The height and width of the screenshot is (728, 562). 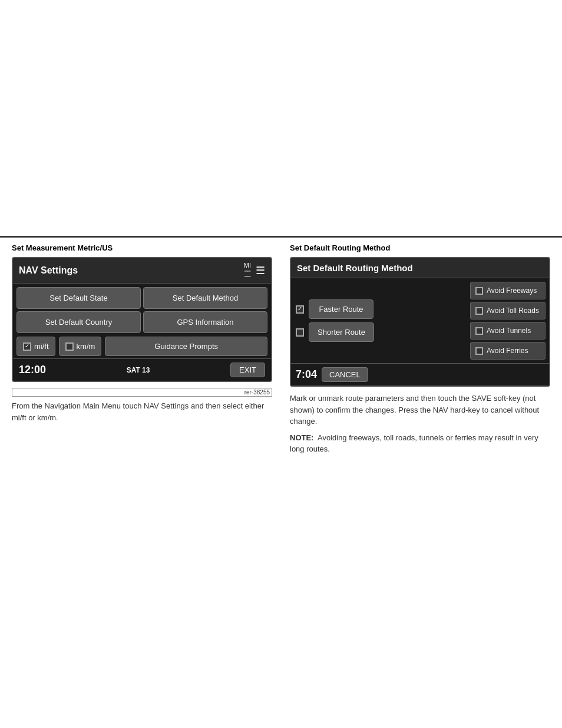 What do you see at coordinates (508, 351) in the screenshot?
I see `avoid-ferries-button: Avoid Ferries` at bounding box center [508, 351].